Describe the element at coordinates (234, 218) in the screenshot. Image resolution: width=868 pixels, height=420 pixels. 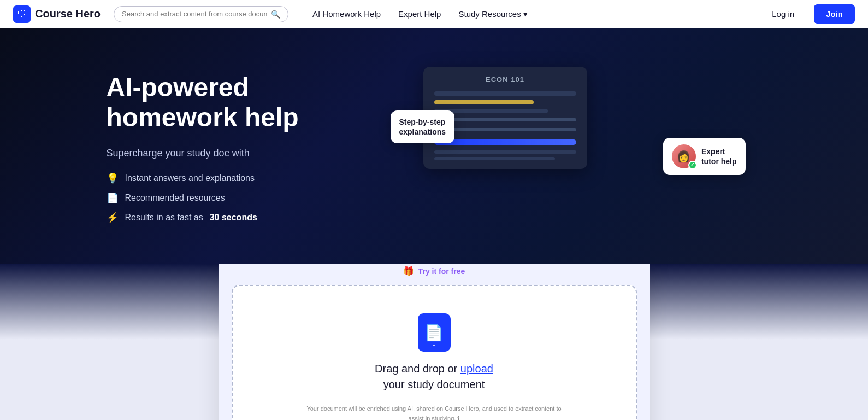
I see `feature-text-3-bold: 30 seconds` at that location.